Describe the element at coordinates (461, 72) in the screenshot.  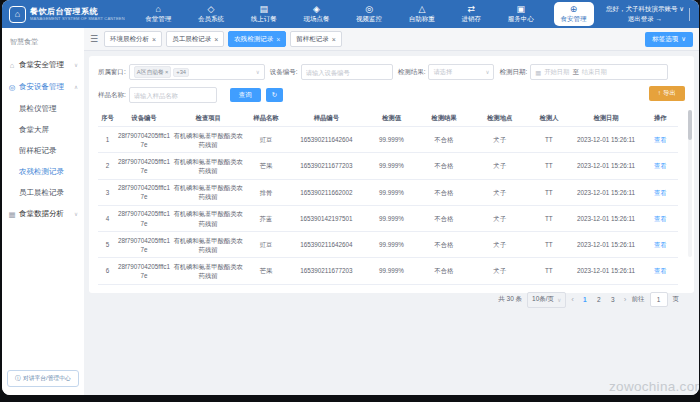
I see `result-select: 请选择 ∨` at that location.